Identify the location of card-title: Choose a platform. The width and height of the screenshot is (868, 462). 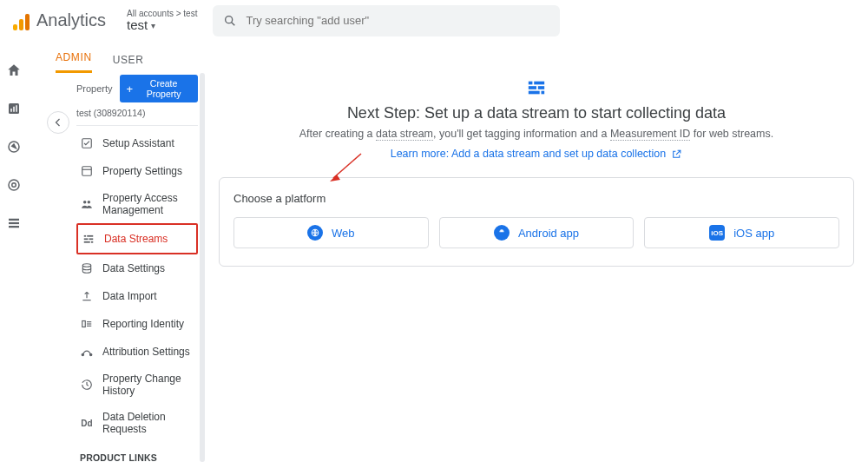
(536, 198).